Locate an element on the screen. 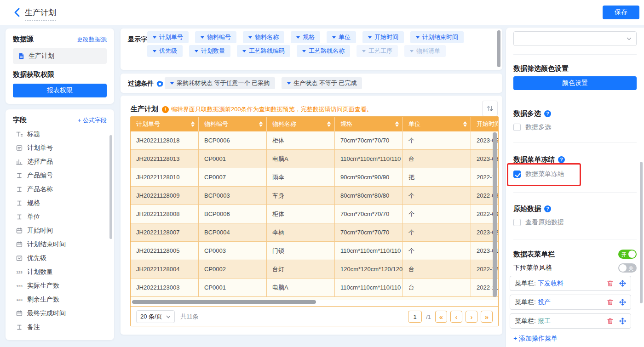 This screenshot has height=347, width=644. current-page-input: 1 is located at coordinates (415, 317).